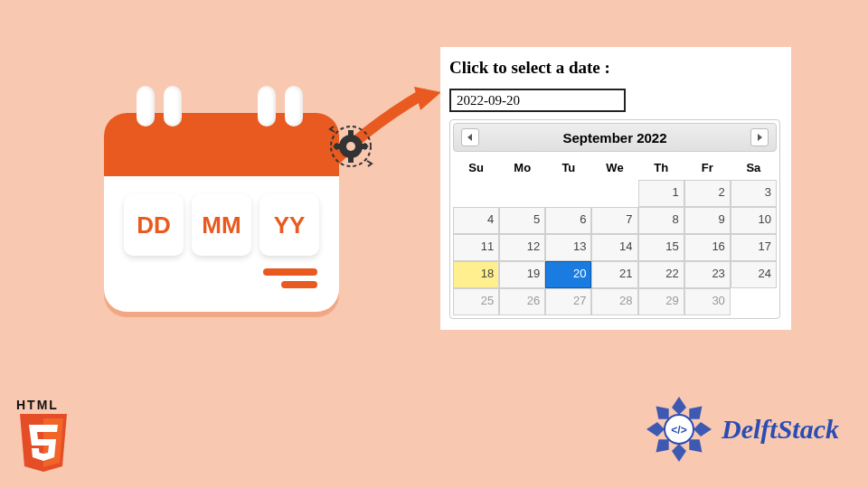  What do you see at coordinates (662, 221) in the screenshot?
I see `day-cell: 8` at bounding box center [662, 221].